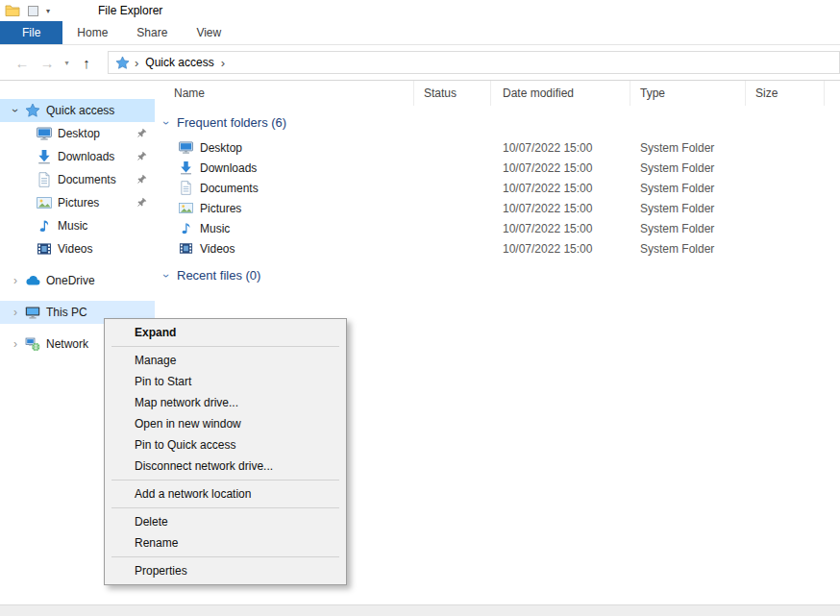  Describe the element at coordinates (225, 360) in the screenshot. I see `menu-item-manage: Manage` at that location.